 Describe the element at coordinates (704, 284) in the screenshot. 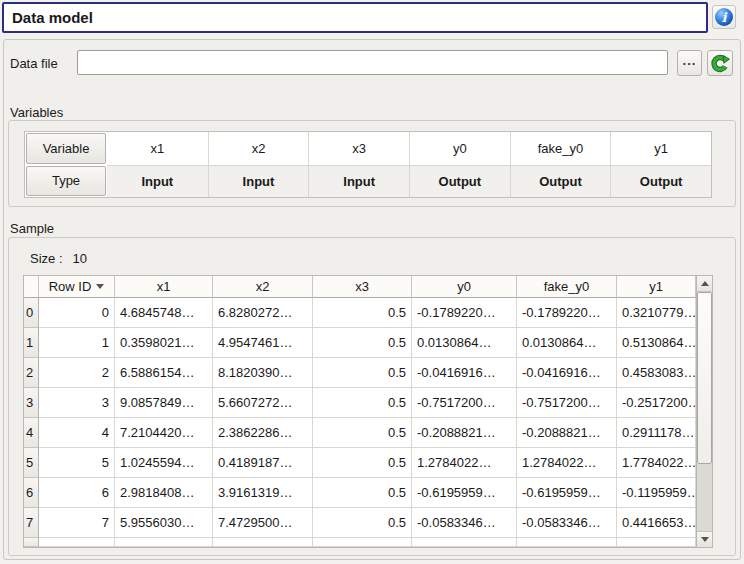

I see `scroll-up-button` at that location.